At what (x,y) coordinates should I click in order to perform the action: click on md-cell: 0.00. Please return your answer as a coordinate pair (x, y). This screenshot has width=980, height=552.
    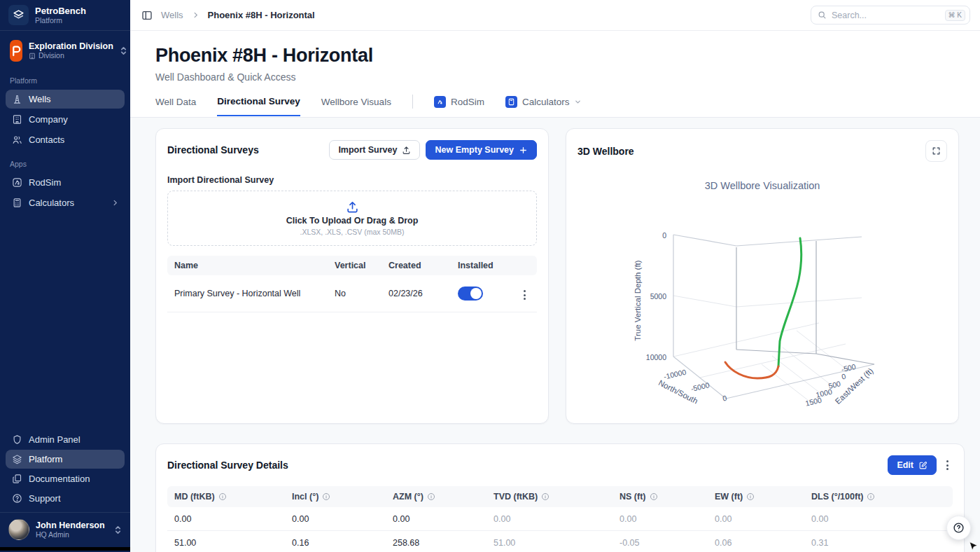
    Looking at the image, I should click on (226, 519).